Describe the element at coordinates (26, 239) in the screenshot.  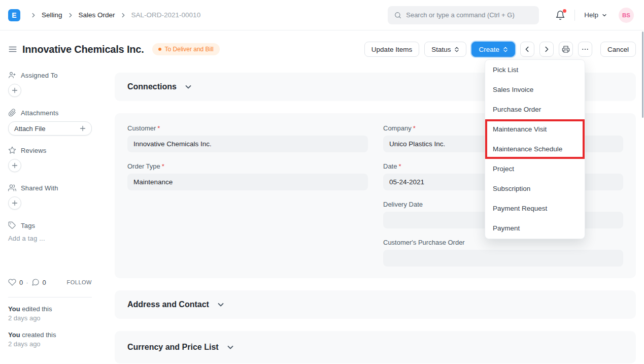
I see `add-tag-placeholder: Add a tag ...` at that location.